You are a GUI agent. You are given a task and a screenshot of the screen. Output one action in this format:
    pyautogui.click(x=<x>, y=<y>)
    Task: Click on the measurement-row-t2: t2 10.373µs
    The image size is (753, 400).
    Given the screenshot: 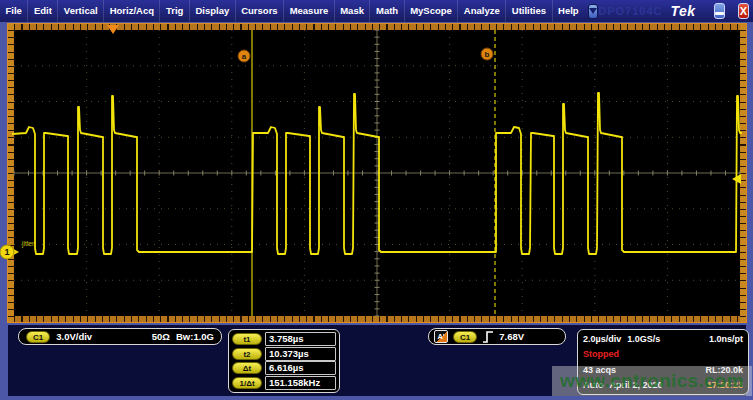 What is the action you would take?
    pyautogui.click(x=284, y=354)
    